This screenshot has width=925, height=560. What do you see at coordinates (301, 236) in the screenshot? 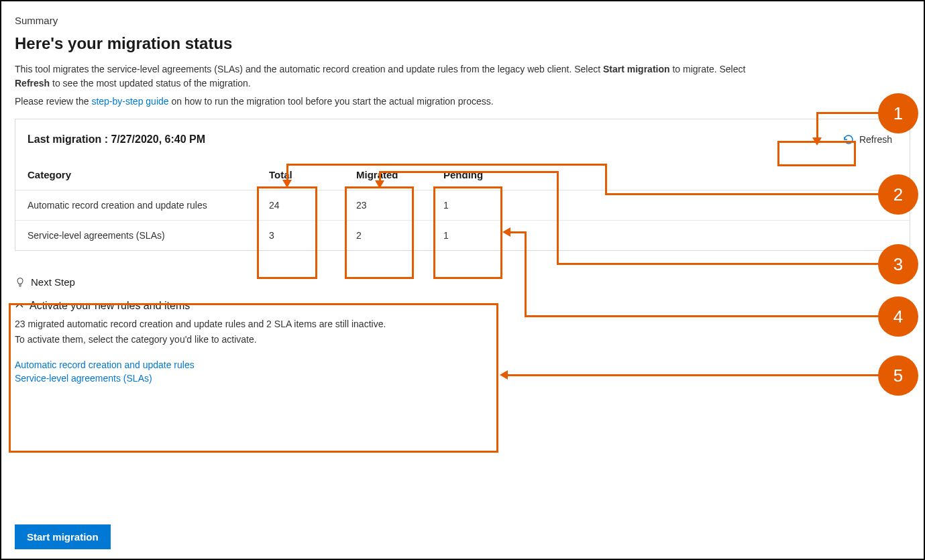
I see `cell-total: 3` at bounding box center [301, 236].